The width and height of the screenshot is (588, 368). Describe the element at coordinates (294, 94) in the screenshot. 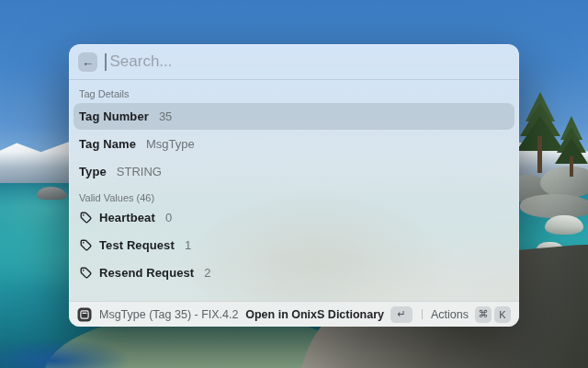

I see `section-header-tag-details: Tag Details` at that location.